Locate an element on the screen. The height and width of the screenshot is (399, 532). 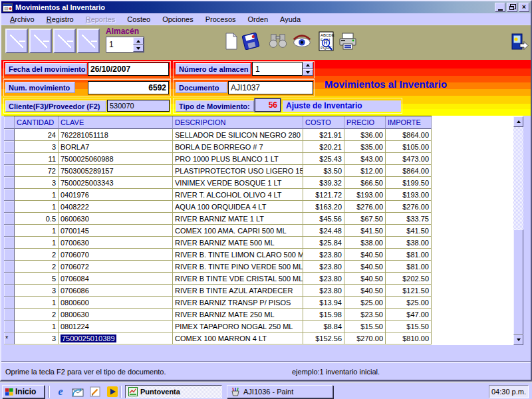
grid-scrollbar is located at coordinates (519, 231).